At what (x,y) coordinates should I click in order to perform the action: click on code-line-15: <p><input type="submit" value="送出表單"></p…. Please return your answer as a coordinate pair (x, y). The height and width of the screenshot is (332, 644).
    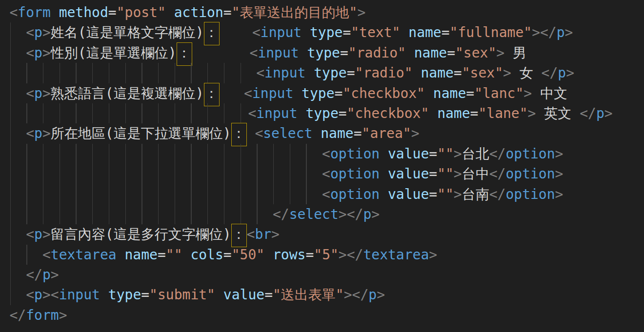
    Looking at the image, I should click on (327, 294).